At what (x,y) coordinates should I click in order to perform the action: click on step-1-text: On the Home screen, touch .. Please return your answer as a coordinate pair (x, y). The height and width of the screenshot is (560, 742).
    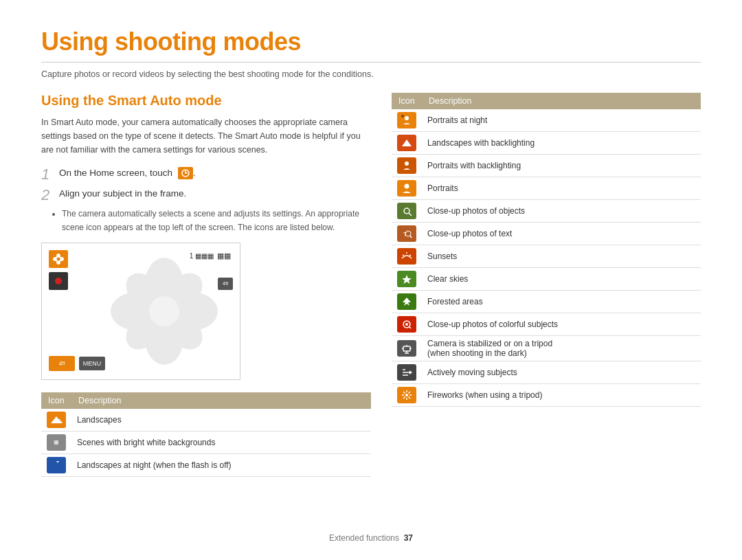
    Looking at the image, I should click on (128, 173).